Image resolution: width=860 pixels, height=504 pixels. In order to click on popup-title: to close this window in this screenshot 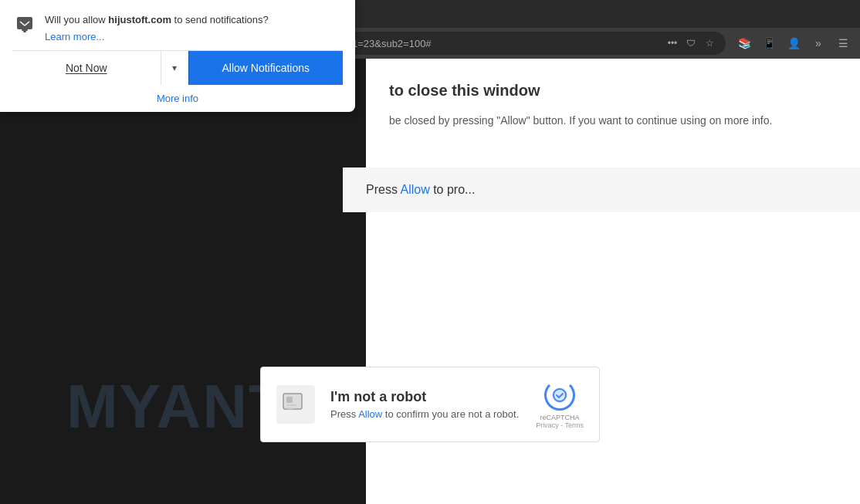, I will do `click(613, 91)`.